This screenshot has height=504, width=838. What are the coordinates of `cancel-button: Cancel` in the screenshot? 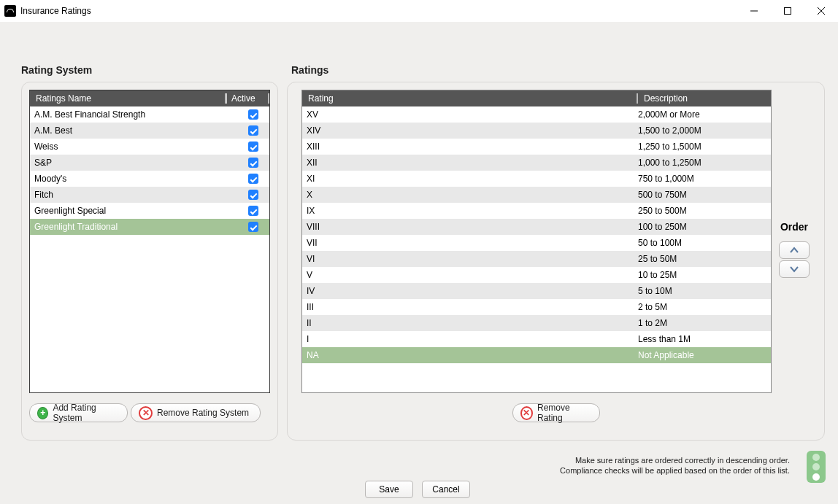 It's located at (446, 489).